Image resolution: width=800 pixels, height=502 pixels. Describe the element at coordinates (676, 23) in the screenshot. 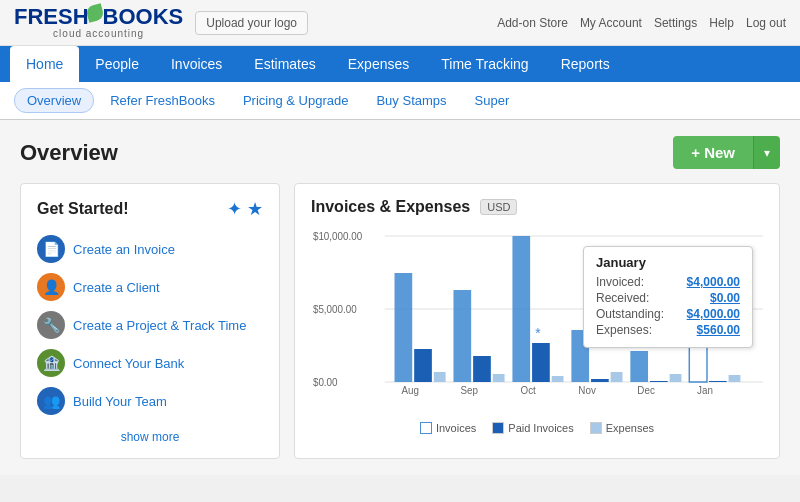

I see `settings-link: Settings` at that location.